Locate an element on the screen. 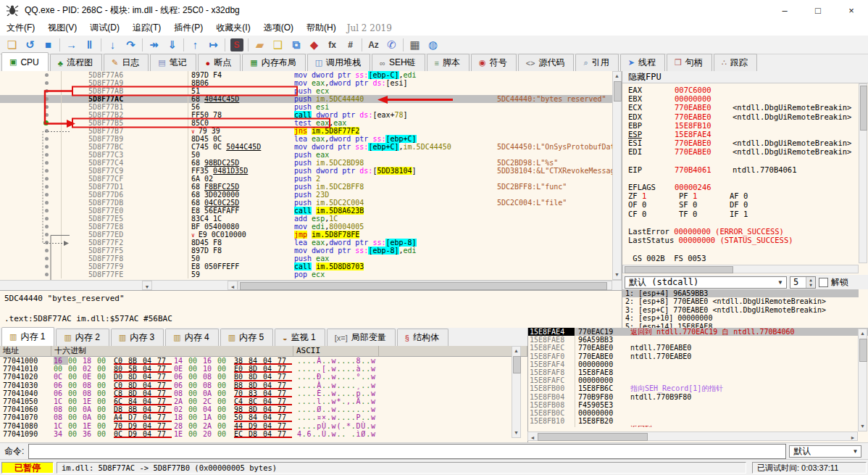 This screenshot has height=475, width=868. spin-down-icon: ▼ is located at coordinates (811, 285).